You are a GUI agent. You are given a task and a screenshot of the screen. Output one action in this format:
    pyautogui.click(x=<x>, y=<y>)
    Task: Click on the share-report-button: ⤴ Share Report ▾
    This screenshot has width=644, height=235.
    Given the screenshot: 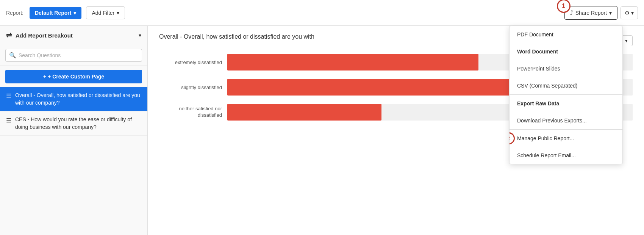 What is the action you would take?
    pyautogui.click(x=591, y=13)
    